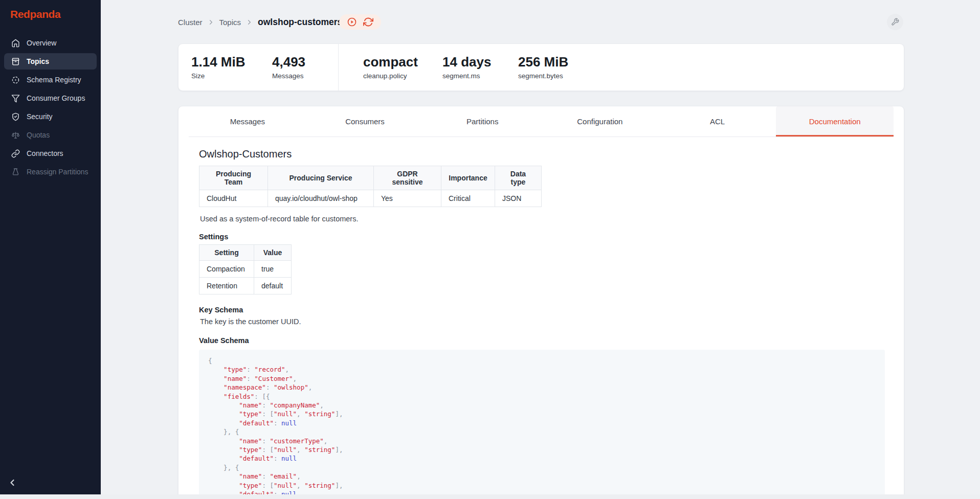 This screenshot has height=499, width=980. I want to click on stat-label: cleanup.policy, so click(391, 76).